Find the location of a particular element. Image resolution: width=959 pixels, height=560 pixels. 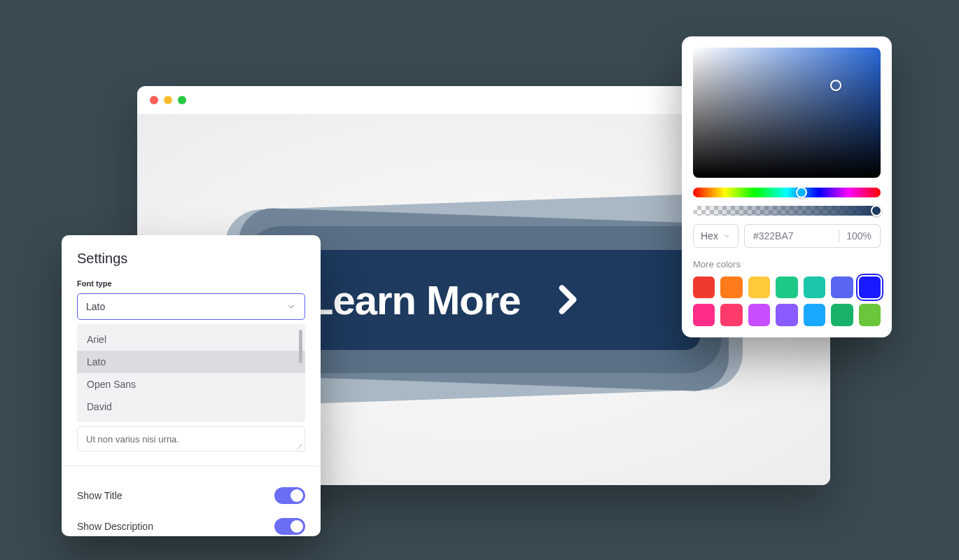

color-picker-panel: Hex #322BA7 100% More colors is located at coordinates (787, 187).